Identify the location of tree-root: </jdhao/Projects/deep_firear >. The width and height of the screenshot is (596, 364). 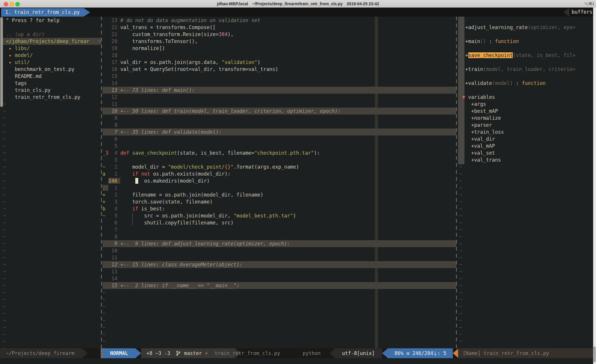
(52, 41).